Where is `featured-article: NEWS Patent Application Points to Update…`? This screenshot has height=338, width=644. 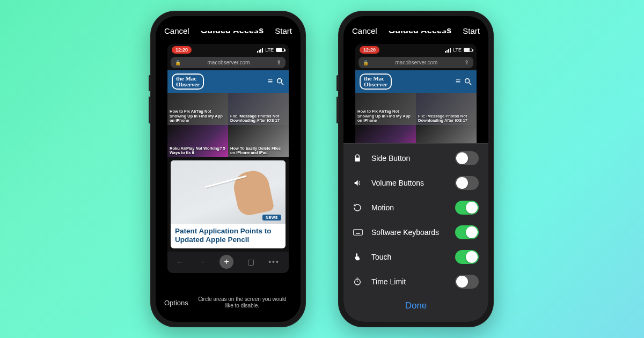
featured-article: NEWS Patent Application Points to Update… is located at coordinates (228, 204).